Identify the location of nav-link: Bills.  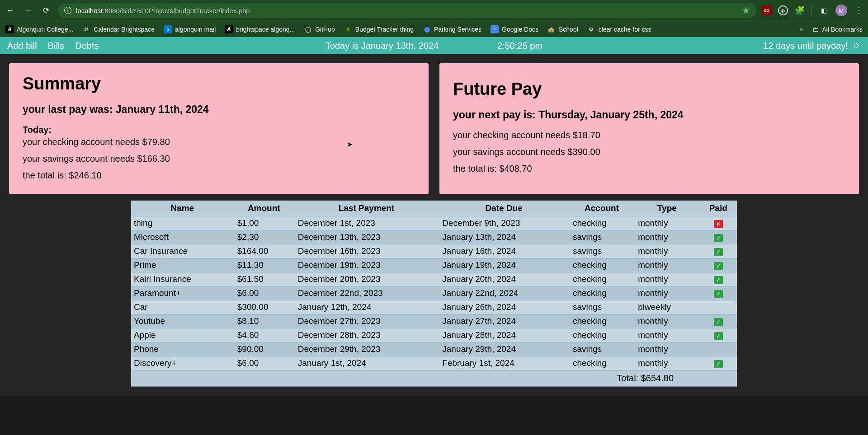
(56, 46).